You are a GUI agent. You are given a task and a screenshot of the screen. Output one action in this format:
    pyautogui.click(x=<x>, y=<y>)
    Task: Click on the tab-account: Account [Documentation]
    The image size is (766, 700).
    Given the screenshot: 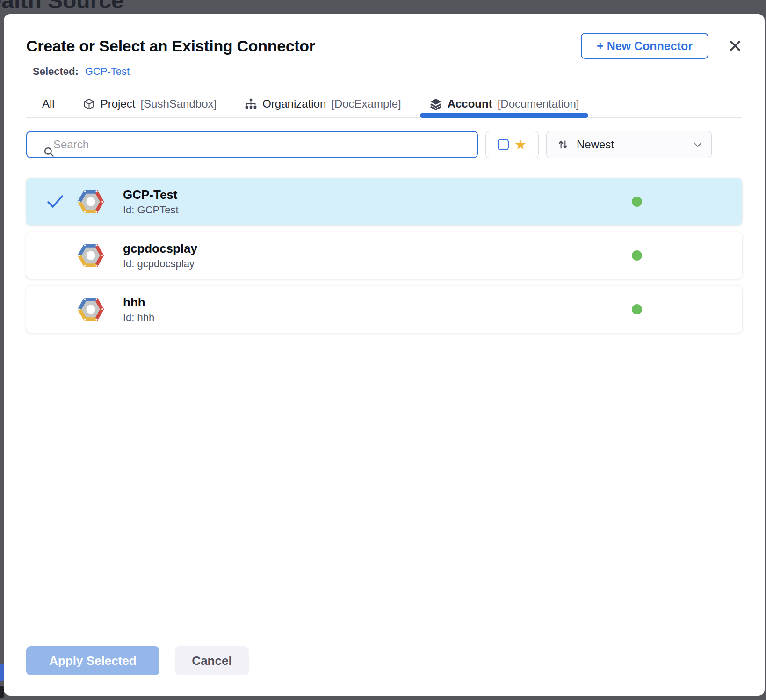 What is the action you would take?
    pyautogui.click(x=504, y=104)
    